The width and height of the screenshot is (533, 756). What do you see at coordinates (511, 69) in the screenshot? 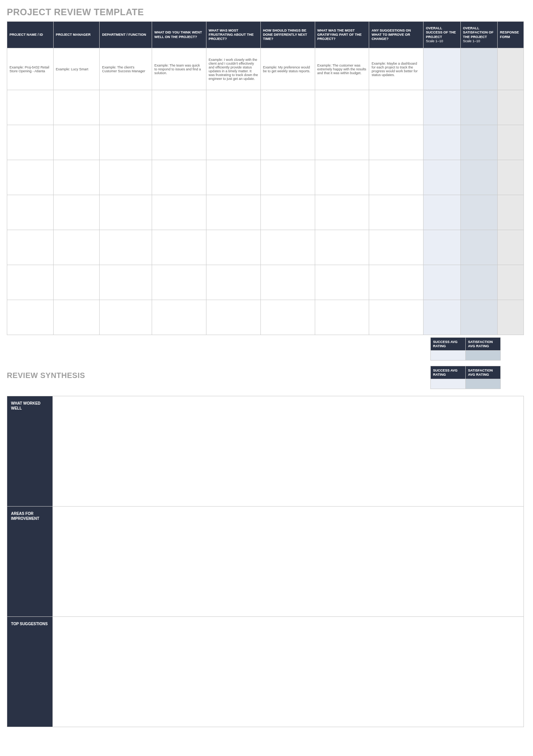
I see `cell-response-form` at bounding box center [511, 69].